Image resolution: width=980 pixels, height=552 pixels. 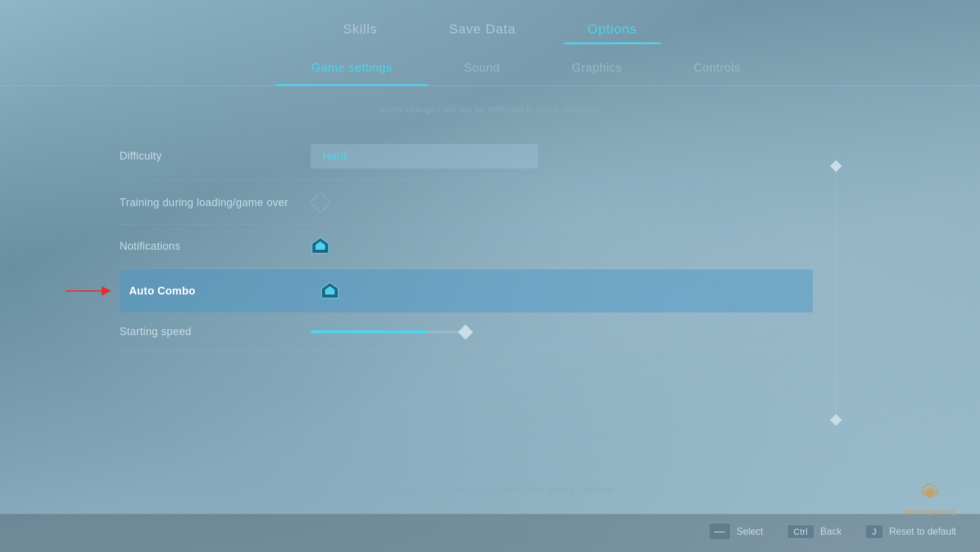 What do you see at coordinates (930, 498) in the screenshot?
I see `logo-icon: whatifgaming` at bounding box center [930, 498].